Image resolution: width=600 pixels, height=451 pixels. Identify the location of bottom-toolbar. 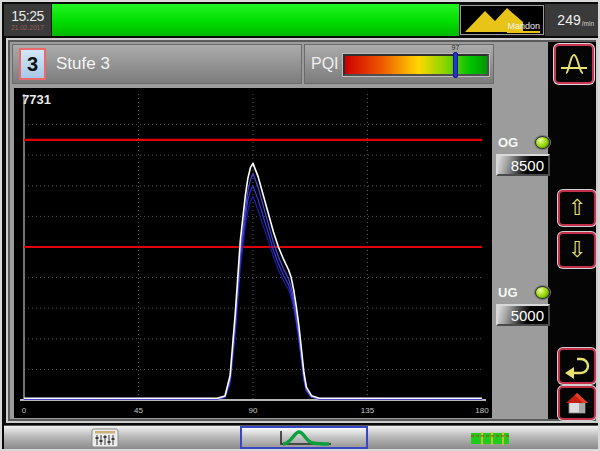
(302, 437).